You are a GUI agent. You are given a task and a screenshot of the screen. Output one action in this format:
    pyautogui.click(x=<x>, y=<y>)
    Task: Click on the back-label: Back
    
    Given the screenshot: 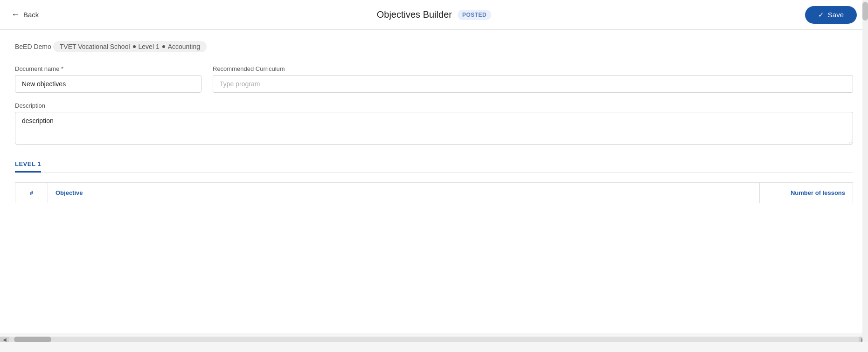 What is the action you would take?
    pyautogui.click(x=31, y=15)
    